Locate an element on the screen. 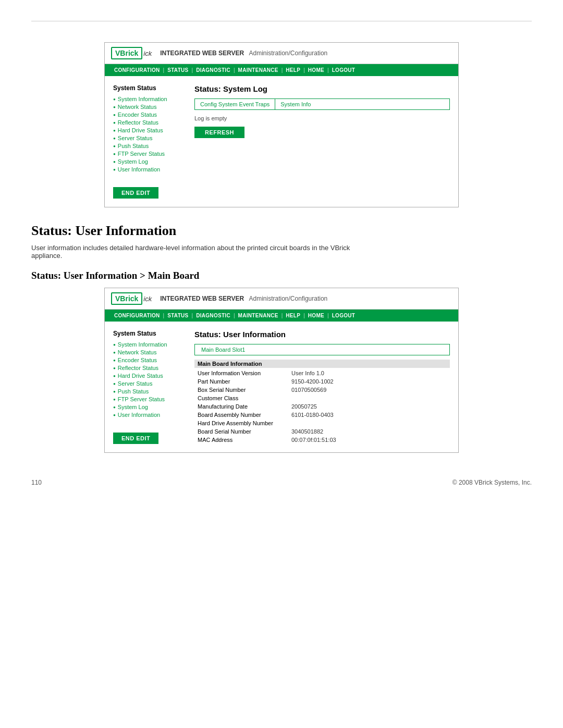  sidebar-link-system-information-1: System Information is located at coordinates (143, 99).